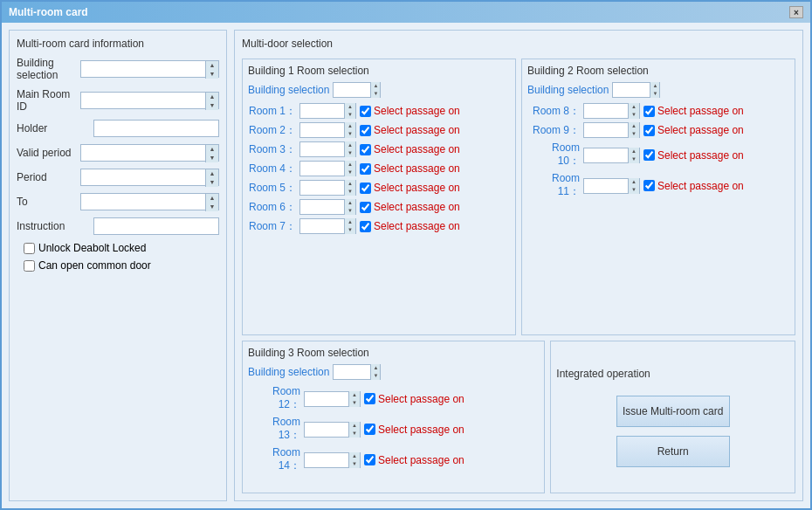 Image resolution: width=812 pixels, height=510 pixels. Describe the element at coordinates (322, 130) in the screenshot. I see `room2-field` at that location.